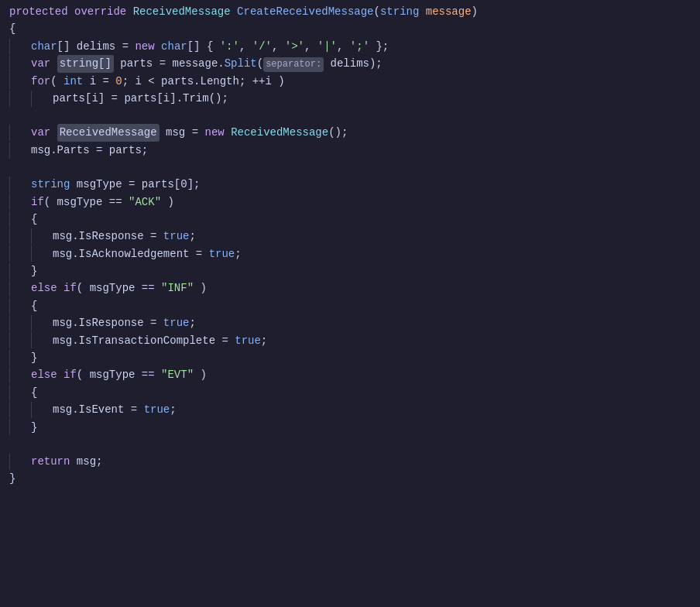 This screenshot has height=607, width=700. I want to click on code-line: msg.IsEvent = true;, so click(350, 410).